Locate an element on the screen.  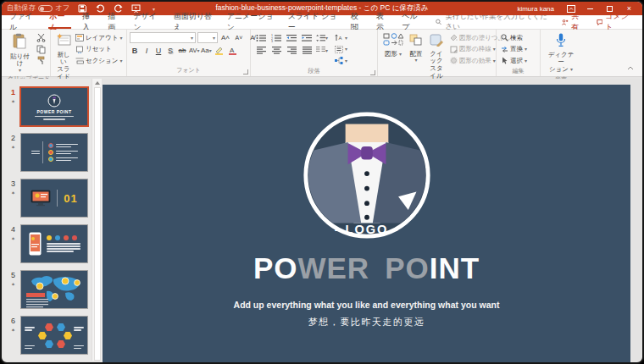
restore-button is located at coordinates (610, 8).